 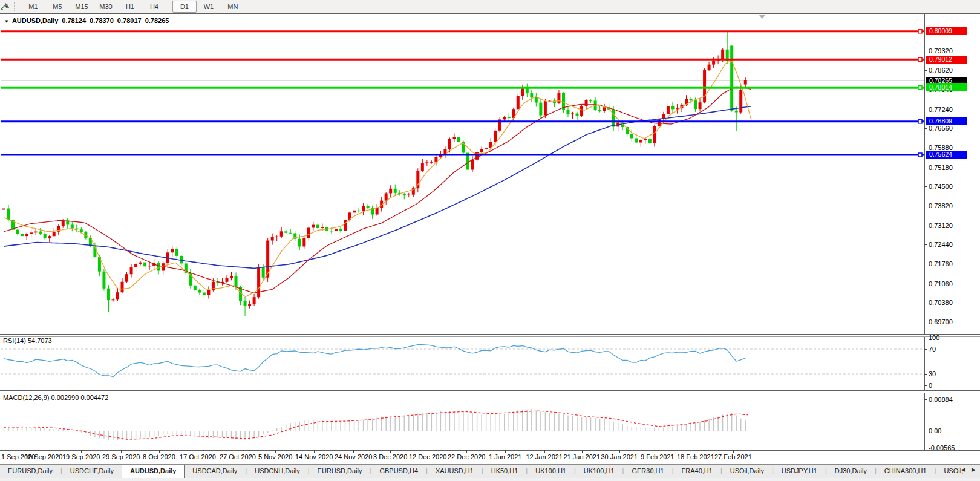 I want to click on symbol-tab-usdcad-daily: USDCAD,Daily, so click(x=215, y=472).